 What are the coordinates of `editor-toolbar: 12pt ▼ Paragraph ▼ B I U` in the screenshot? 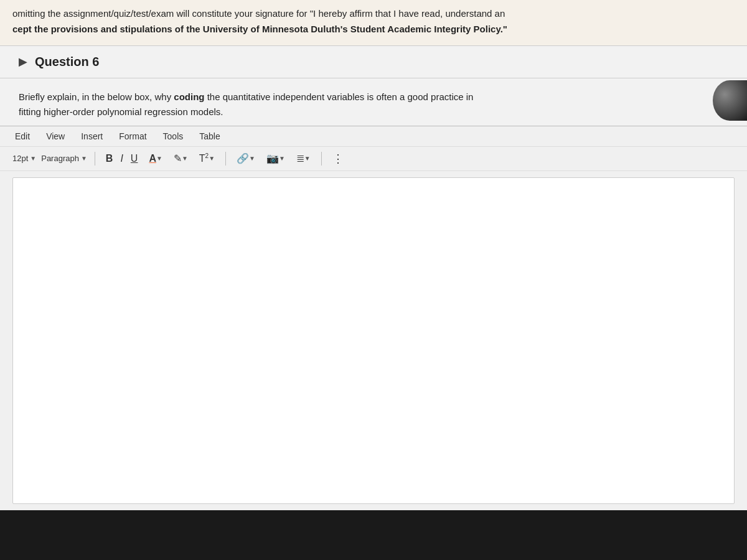 It's located at (374, 159).